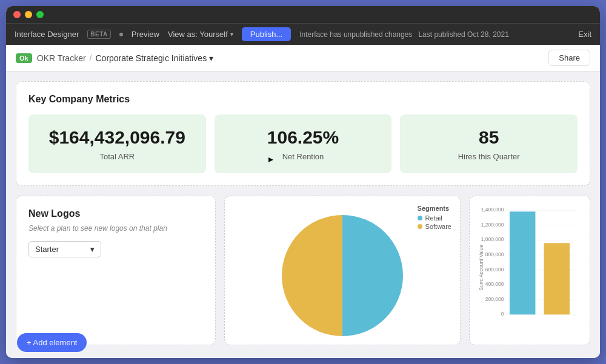 This screenshot has width=606, height=364. What do you see at coordinates (47, 250) in the screenshot?
I see `plan-selector-value: Starter` at bounding box center [47, 250].